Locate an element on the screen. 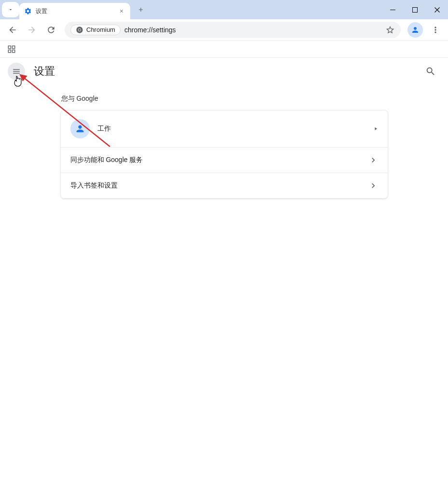 The height and width of the screenshot is (488, 448). reload-button is located at coordinates (51, 30).